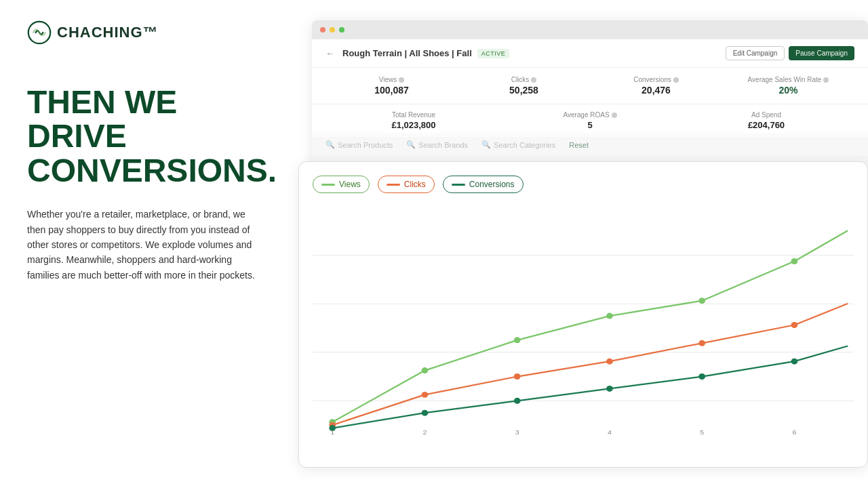  What do you see at coordinates (425, 432) in the screenshot?
I see `x-label-2: 2` at bounding box center [425, 432].